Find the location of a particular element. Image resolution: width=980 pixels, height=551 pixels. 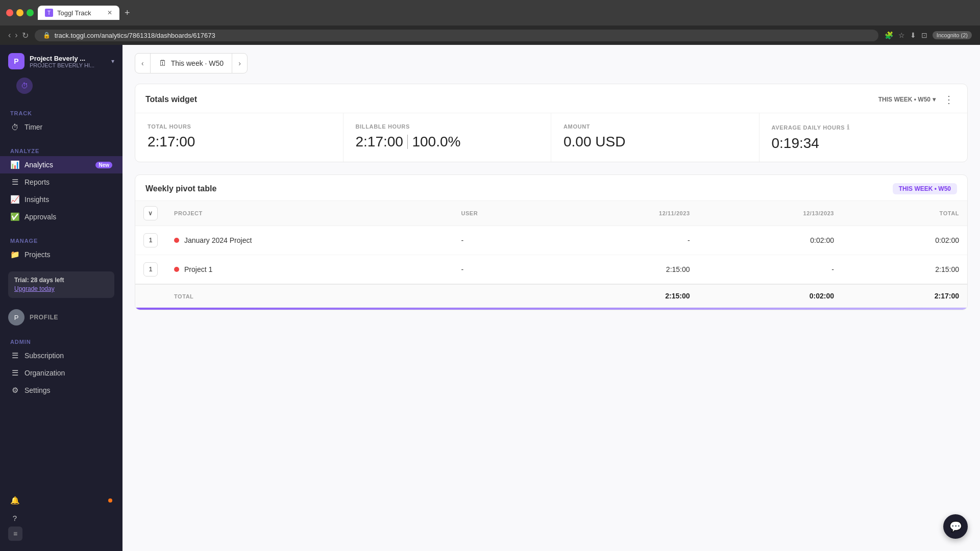

expand-all-button: ∨ is located at coordinates (151, 213).